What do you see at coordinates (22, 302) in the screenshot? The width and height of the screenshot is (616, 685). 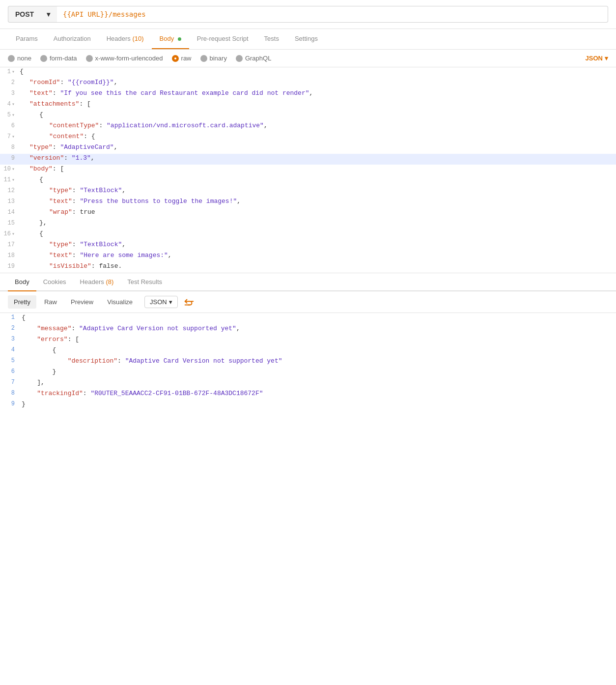 I see `pretty-button: Pretty` at bounding box center [22, 302].